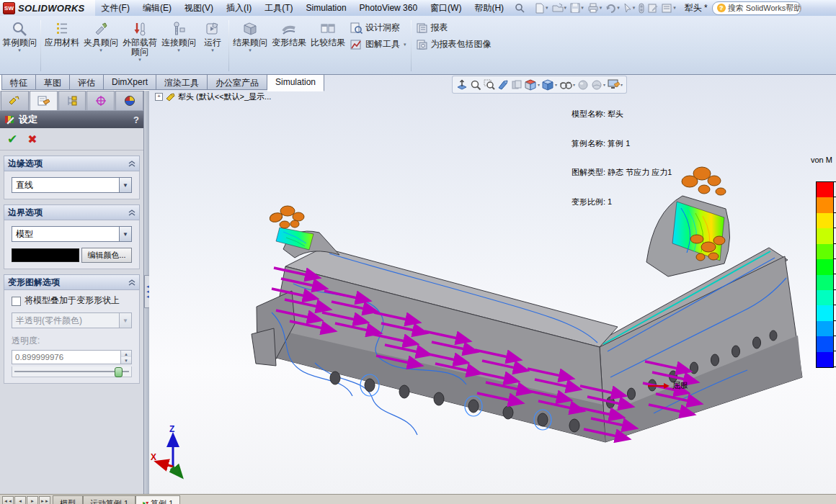 The height and width of the screenshot is (504, 836). I want to click on run-button: 运行 ▾, so click(213, 46).